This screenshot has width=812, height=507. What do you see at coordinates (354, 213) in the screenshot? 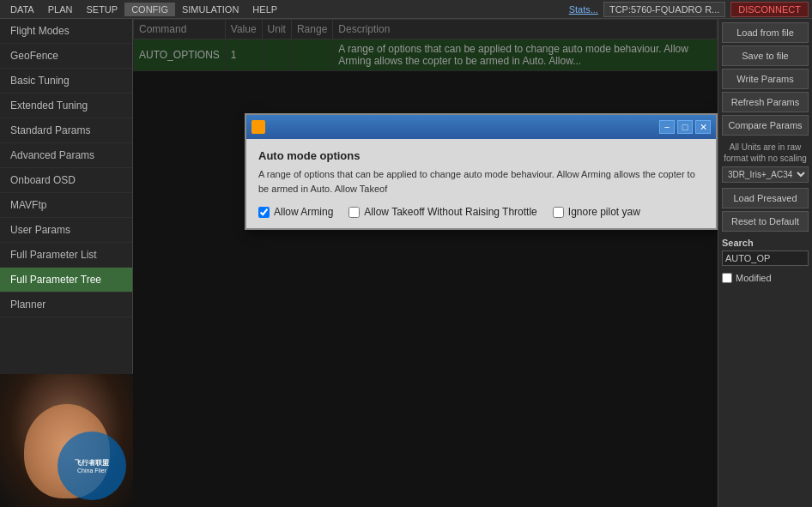
I see `allow-takeoff-checkbox` at bounding box center [354, 213].